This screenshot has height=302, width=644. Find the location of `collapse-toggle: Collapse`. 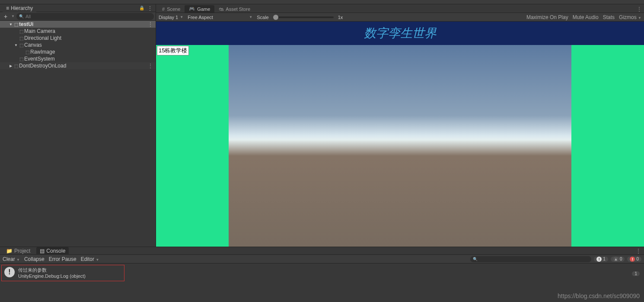

collapse-toggle: Collapse is located at coordinates (35, 259).